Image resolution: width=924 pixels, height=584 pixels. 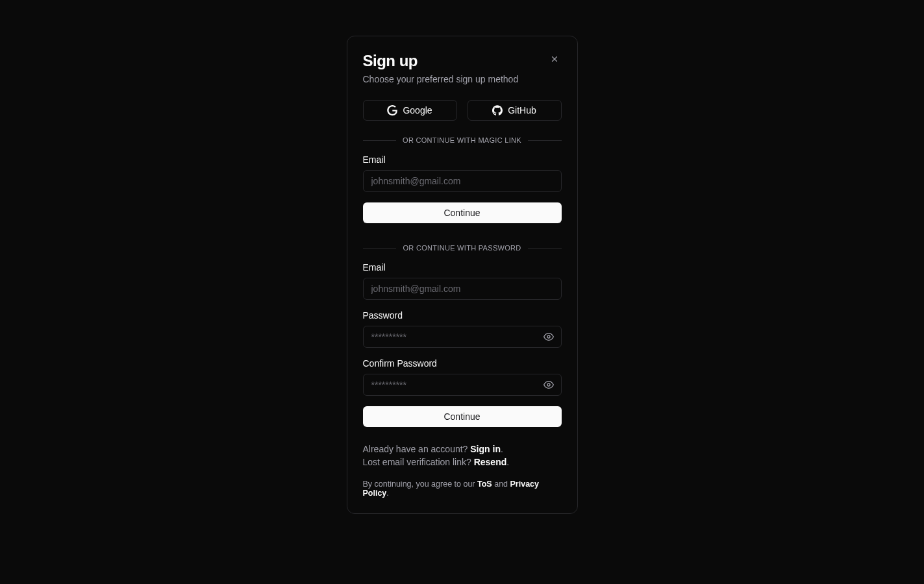 I want to click on magic-link-continue-button: Continue, so click(x=462, y=213).